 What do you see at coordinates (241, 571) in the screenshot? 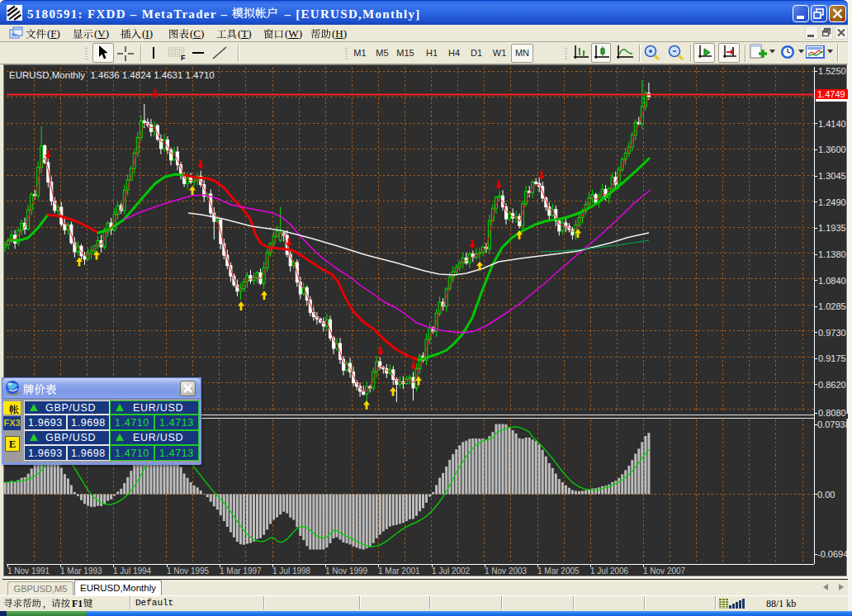
I see `svg-text: 1 Mar 1997` at bounding box center [241, 571].